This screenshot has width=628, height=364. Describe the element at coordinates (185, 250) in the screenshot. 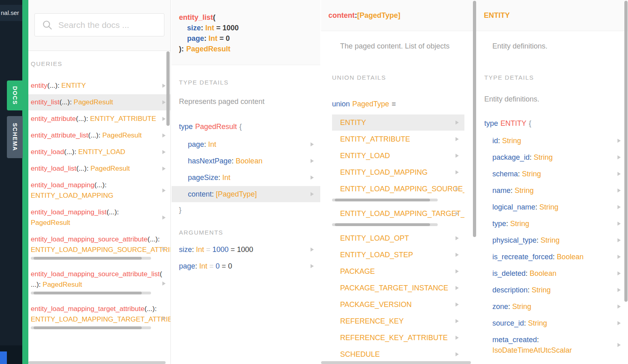

I see `argument-name: size` at that location.